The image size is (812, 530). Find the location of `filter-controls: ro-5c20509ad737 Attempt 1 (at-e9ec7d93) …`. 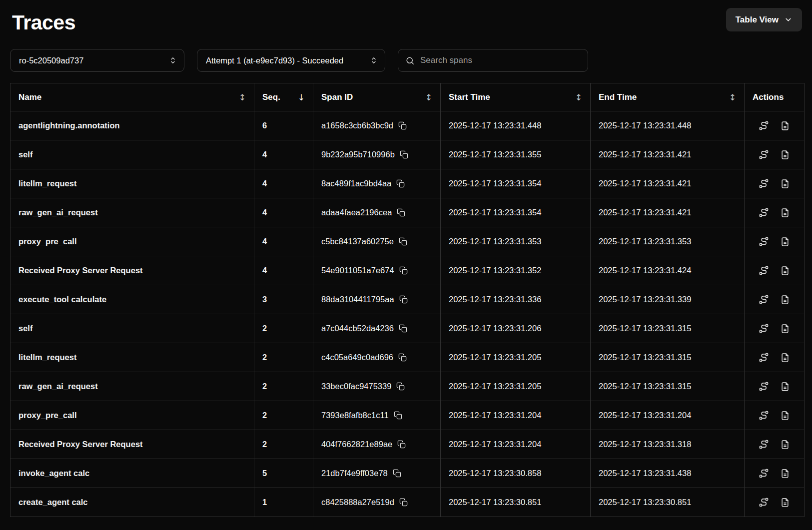

filter-controls: ro-5c20509ad737 Attempt 1 (at-e9ec7d93) … is located at coordinates (406, 60).